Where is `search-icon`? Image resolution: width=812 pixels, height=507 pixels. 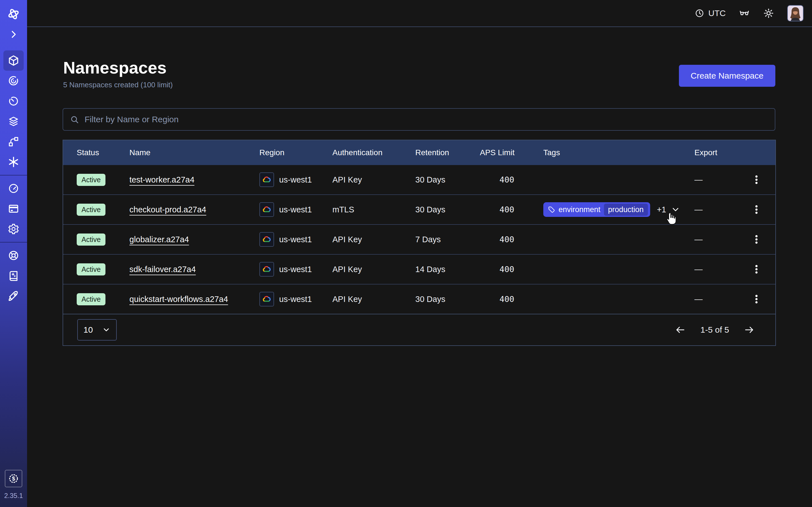 search-icon is located at coordinates (74, 119).